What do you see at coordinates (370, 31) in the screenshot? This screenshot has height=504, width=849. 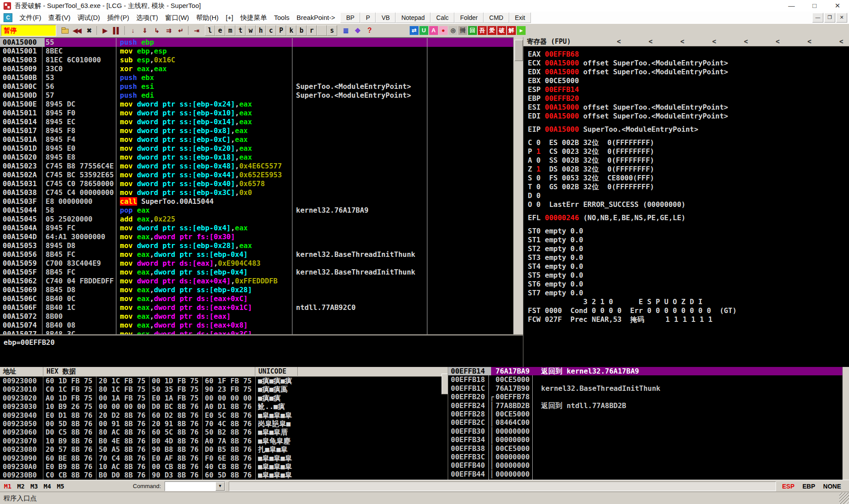 I see `help-icon: ?` at bounding box center [370, 31].